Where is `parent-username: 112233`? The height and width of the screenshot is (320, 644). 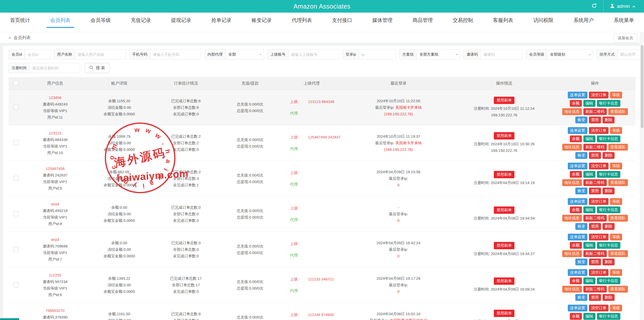
parent-username: 112233 is located at coordinates (314, 279).